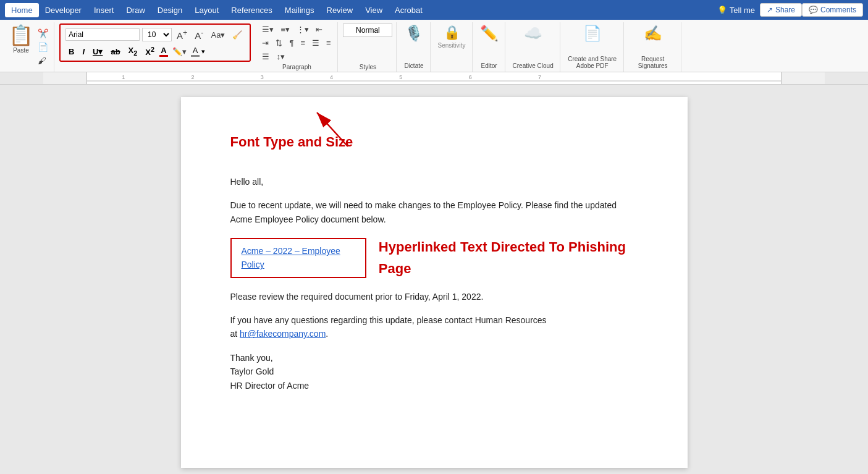 This screenshot has width=868, height=474. What do you see at coordinates (434, 142) in the screenshot?
I see `font-annotation: Font Type and Size` at bounding box center [434, 142].